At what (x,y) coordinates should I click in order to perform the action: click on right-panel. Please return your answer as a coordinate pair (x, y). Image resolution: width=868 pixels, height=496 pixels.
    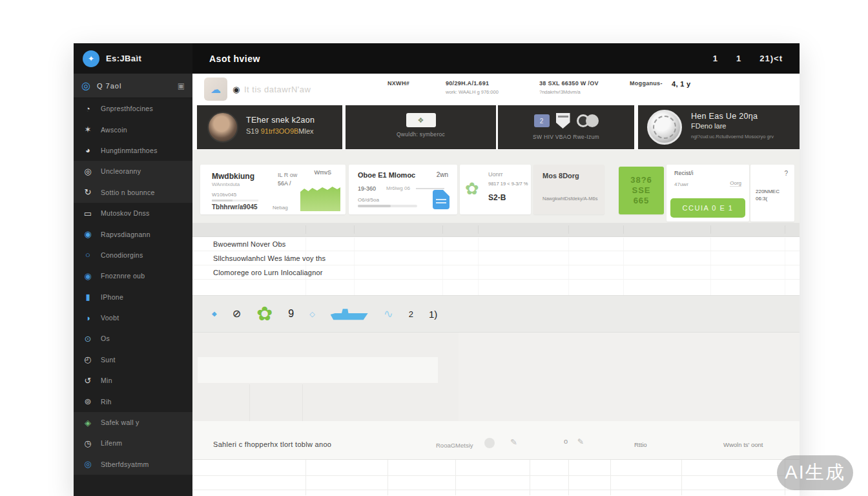
    Looking at the image, I should click on (629, 377).